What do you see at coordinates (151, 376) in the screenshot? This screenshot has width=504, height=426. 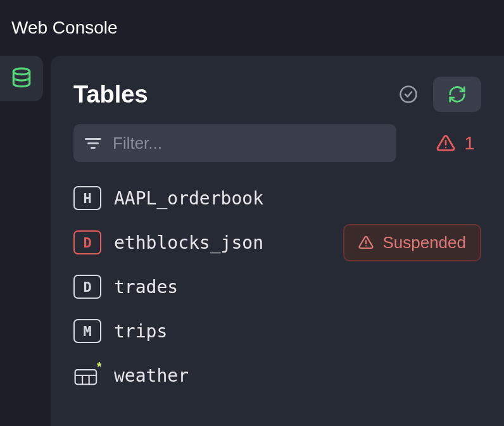 I see `table-name: weather` at bounding box center [151, 376].